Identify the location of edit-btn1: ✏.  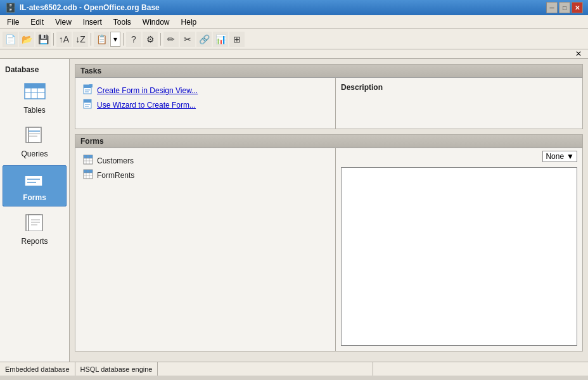
(171, 39).